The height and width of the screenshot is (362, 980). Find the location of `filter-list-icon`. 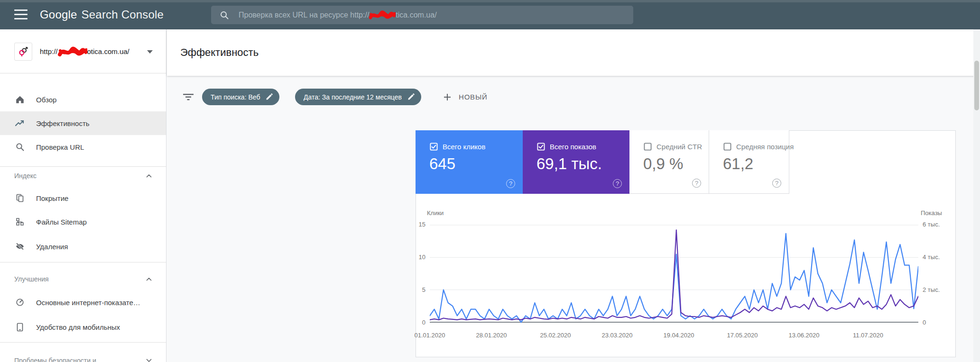

filter-list-icon is located at coordinates (188, 97).